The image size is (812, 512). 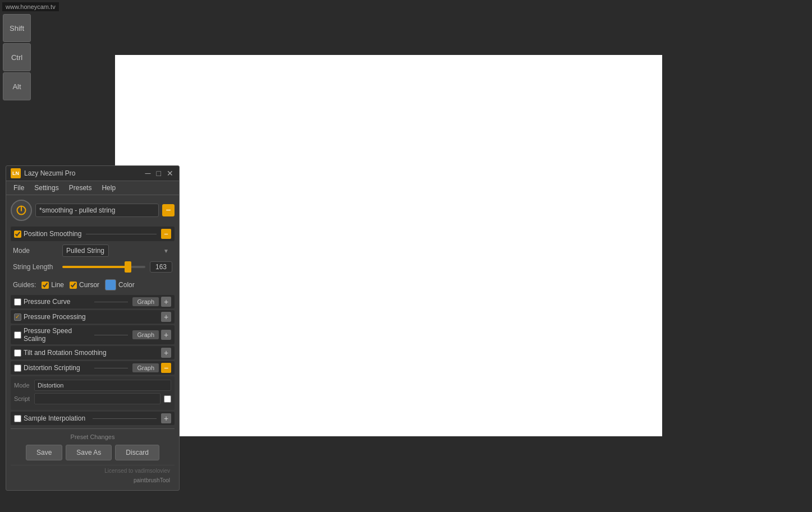 What do you see at coordinates (93, 267) in the screenshot?
I see `string-length-row: String Length 163` at bounding box center [93, 267].